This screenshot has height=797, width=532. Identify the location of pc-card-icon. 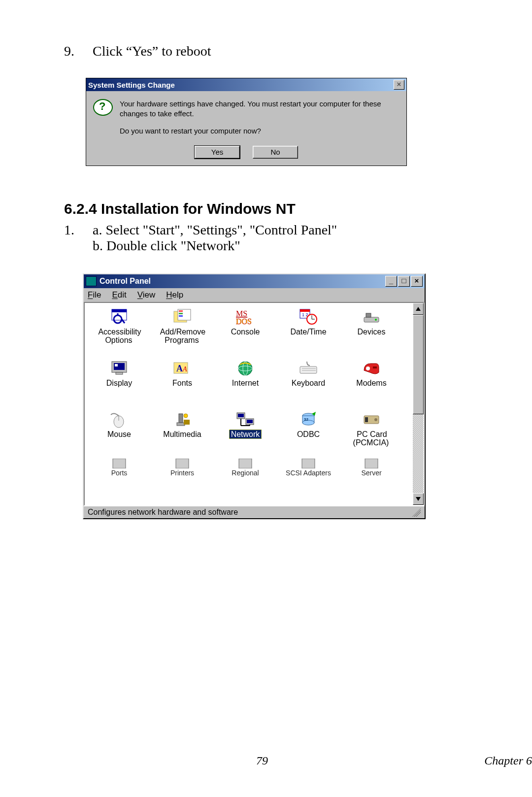
(371, 420).